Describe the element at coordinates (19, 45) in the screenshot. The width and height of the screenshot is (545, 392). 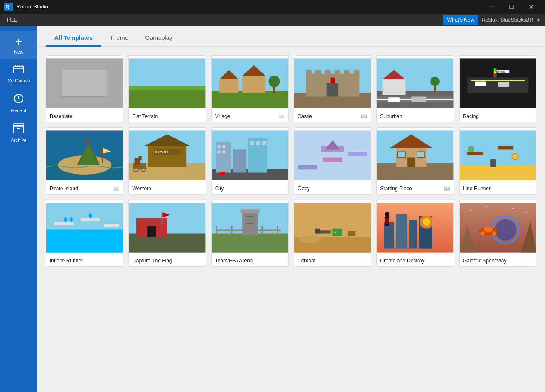
I see `sidebar-item-new: + New` at that location.